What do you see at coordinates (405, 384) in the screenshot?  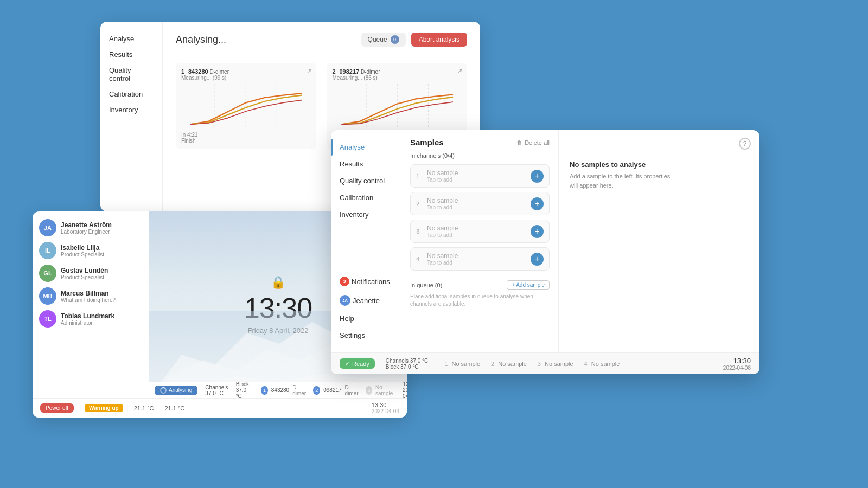 I see `mid-footer-time: 13:30` at bounding box center [405, 384].